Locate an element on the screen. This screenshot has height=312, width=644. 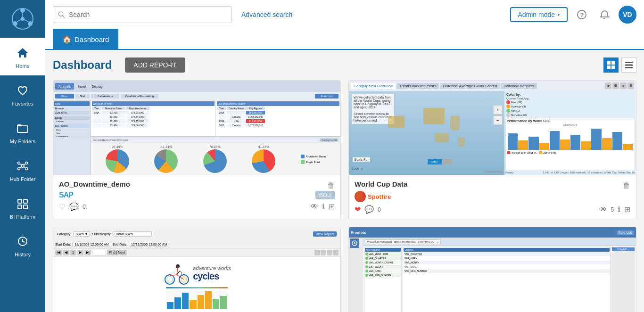
expand-icon-wc: ⊞ is located at coordinates (627, 209).